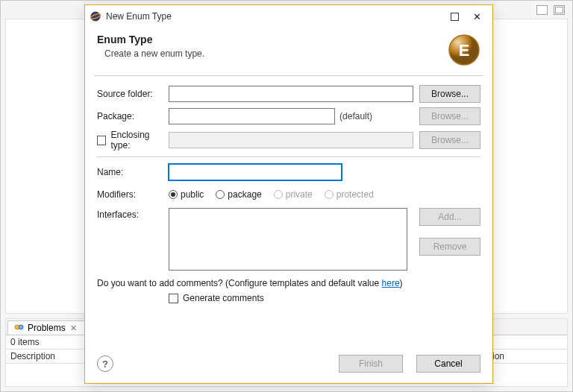 This screenshot has width=573, height=392. Describe the element at coordinates (289, 157) in the screenshot. I see `separator` at that location.